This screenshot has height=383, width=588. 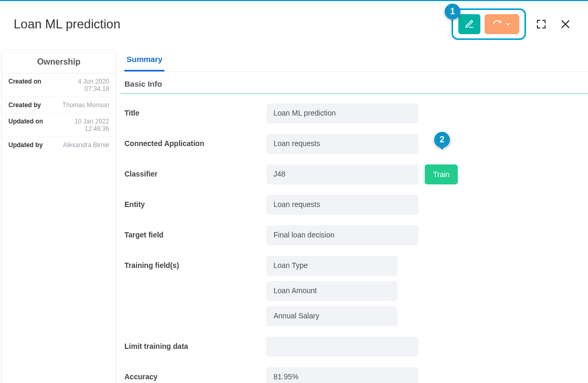 I want to click on section-basic-info: Basic Info, so click(x=354, y=83).